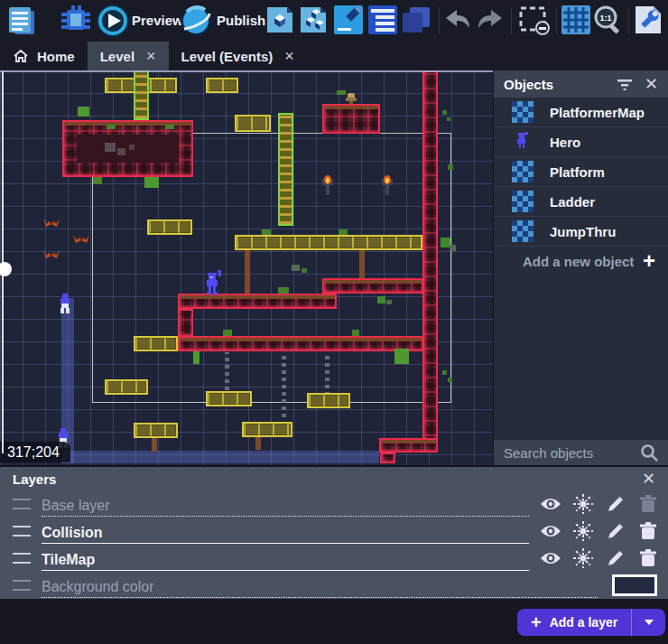 Image resolution: width=668 pixels, height=644 pixels. What do you see at coordinates (34, 479) in the screenshot?
I see `layers-panel-title: Layers` at bounding box center [34, 479].